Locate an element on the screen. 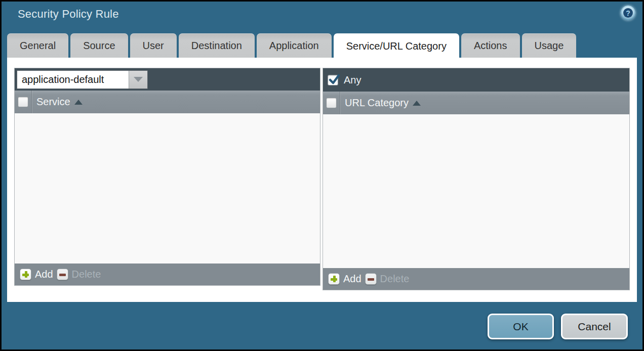  url-category-panel-toolbar: Add Delete is located at coordinates (476, 279).